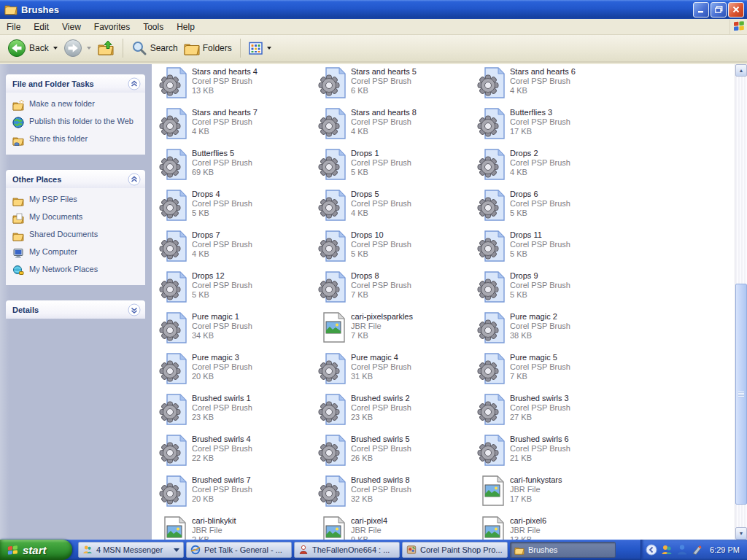 The image size is (747, 560). What do you see at coordinates (667, 550) in the screenshot?
I see `msn-messenger-tray-icon` at bounding box center [667, 550].